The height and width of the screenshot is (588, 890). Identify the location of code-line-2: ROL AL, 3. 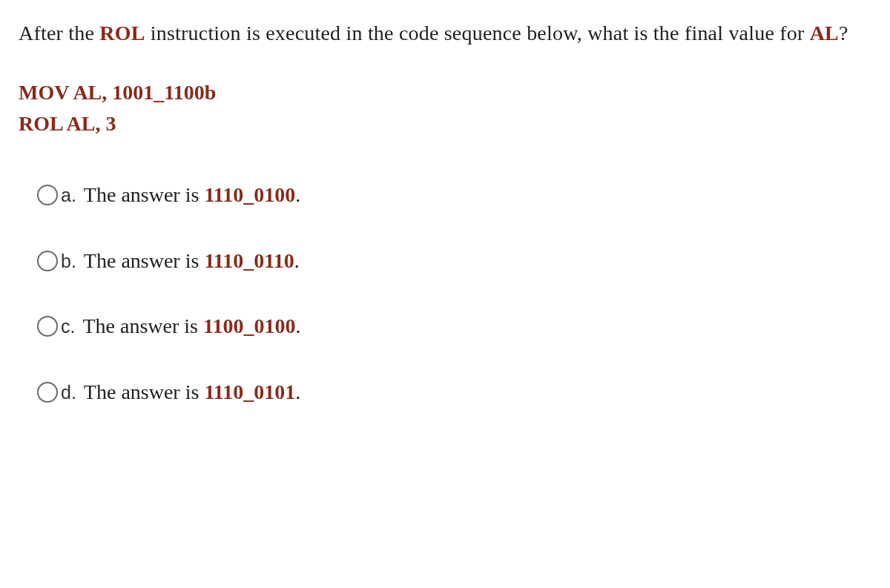
(445, 124).